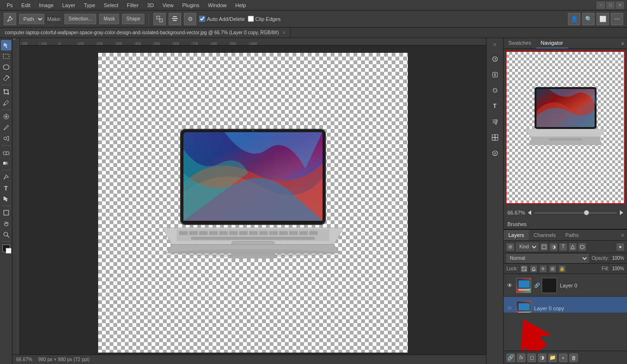 This screenshot has height=364, width=627. What do you see at coordinates (217, 5) in the screenshot?
I see `menu-window: Window` at bounding box center [217, 5].